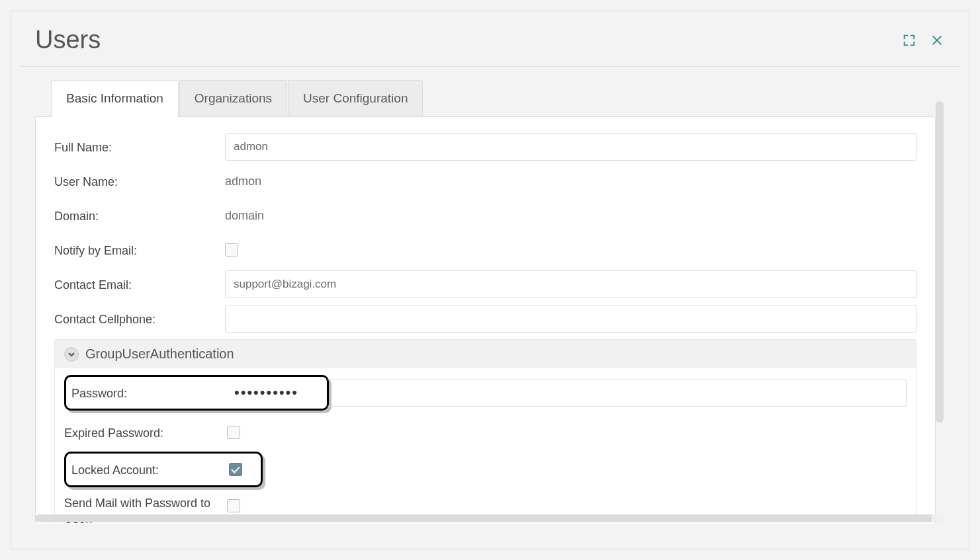  Describe the element at coordinates (570, 319) in the screenshot. I see `contact-cellphone-input` at that location.